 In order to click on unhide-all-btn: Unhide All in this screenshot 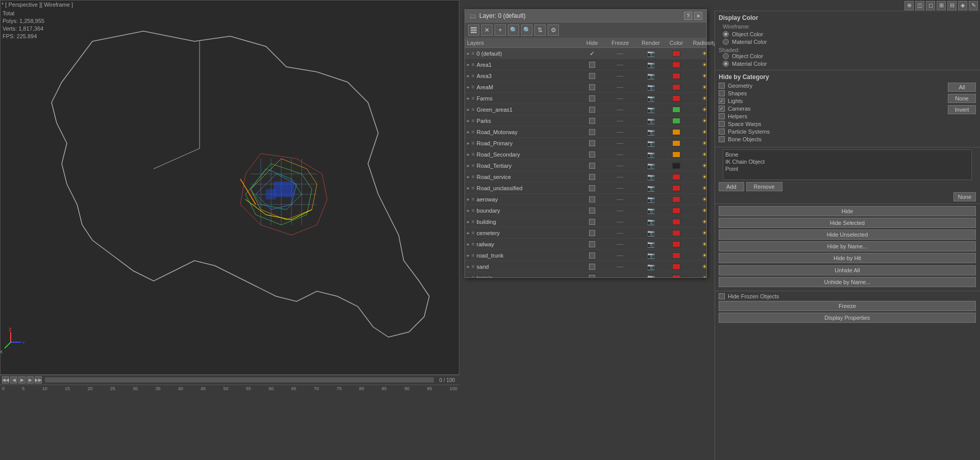, I will do `click(847, 270)`.